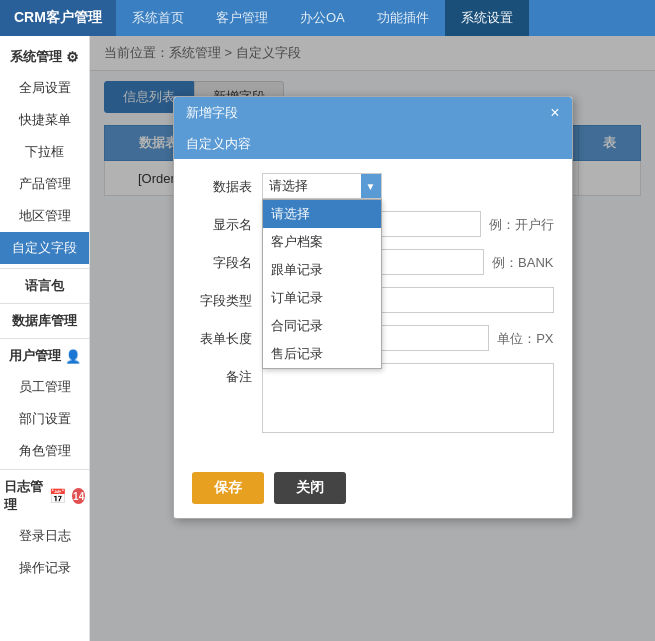  What do you see at coordinates (73, 356) in the screenshot?
I see `person-icon: 👤` at bounding box center [73, 356].